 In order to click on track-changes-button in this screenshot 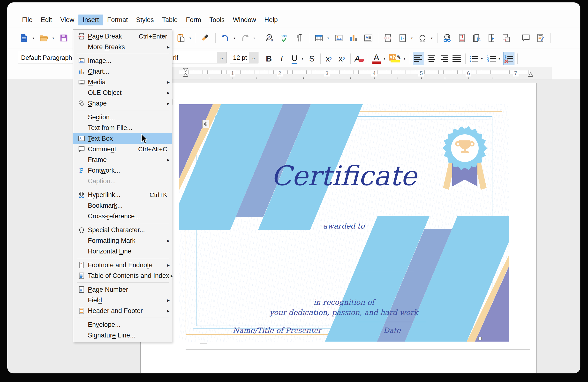, I will do `click(541, 38)`.